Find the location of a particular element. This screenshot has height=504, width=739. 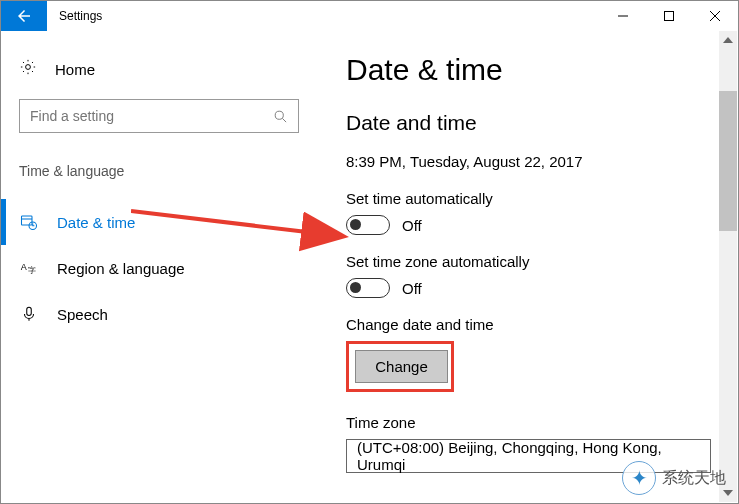

set-tz-auto-state: Off is located at coordinates (412, 288).